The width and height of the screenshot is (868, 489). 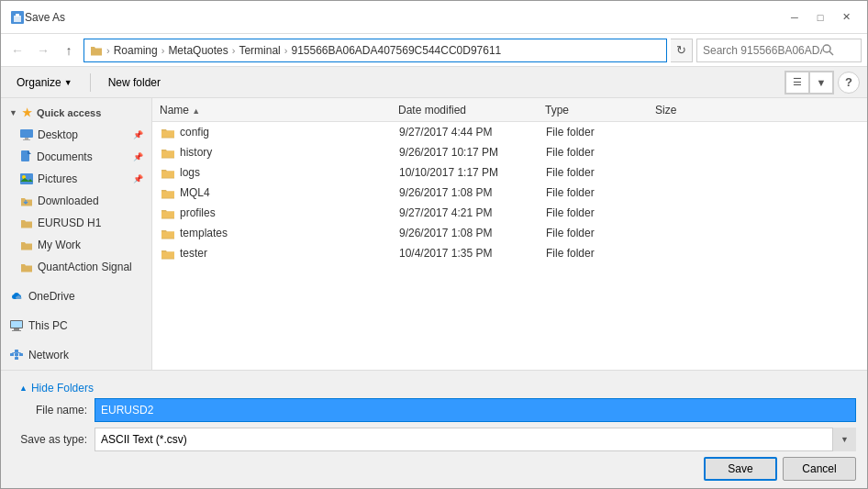 What do you see at coordinates (17, 297) in the screenshot?
I see `onedrive-icon` at bounding box center [17, 297].